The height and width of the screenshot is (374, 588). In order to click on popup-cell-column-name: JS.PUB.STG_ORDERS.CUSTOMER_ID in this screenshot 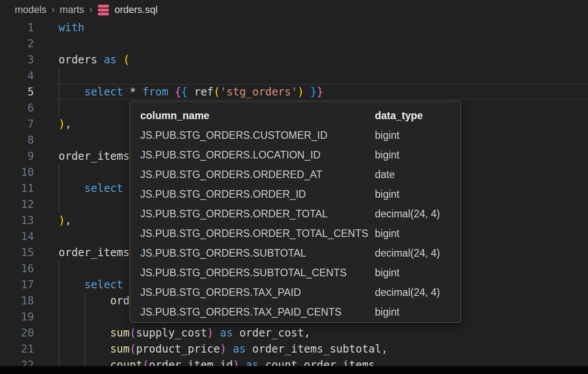, I will do `click(257, 136)`.